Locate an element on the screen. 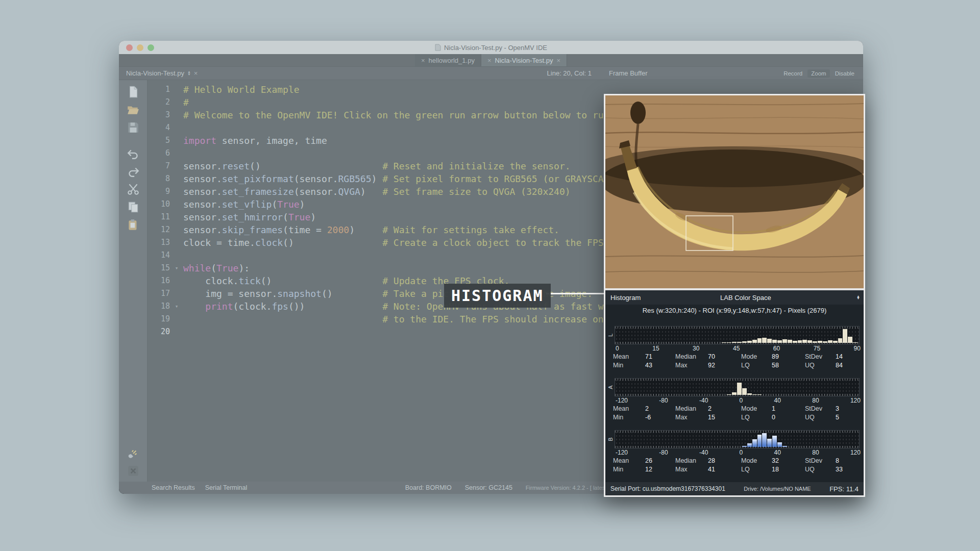 This screenshot has width=980, height=551. tab-label: helloworld_1.py is located at coordinates (452, 60).